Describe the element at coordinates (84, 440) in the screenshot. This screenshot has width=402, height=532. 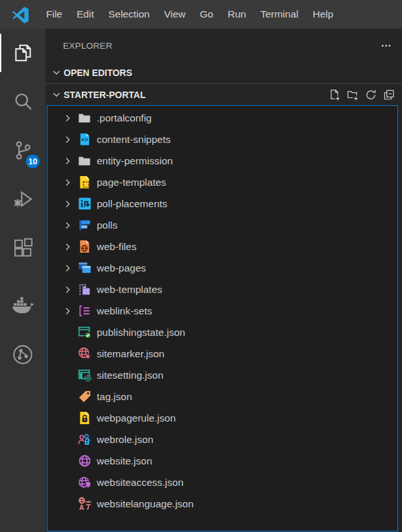
I see `people-lock-icon` at that location.